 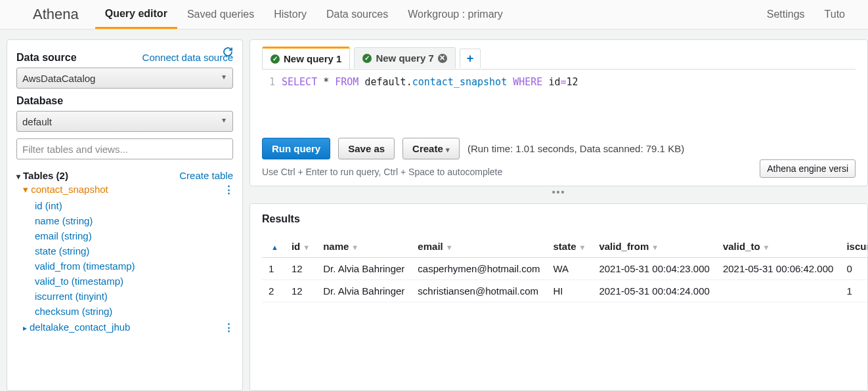 What do you see at coordinates (456, 14) in the screenshot?
I see `nav-tab-workgroup: Workgroup : primary` at bounding box center [456, 14].